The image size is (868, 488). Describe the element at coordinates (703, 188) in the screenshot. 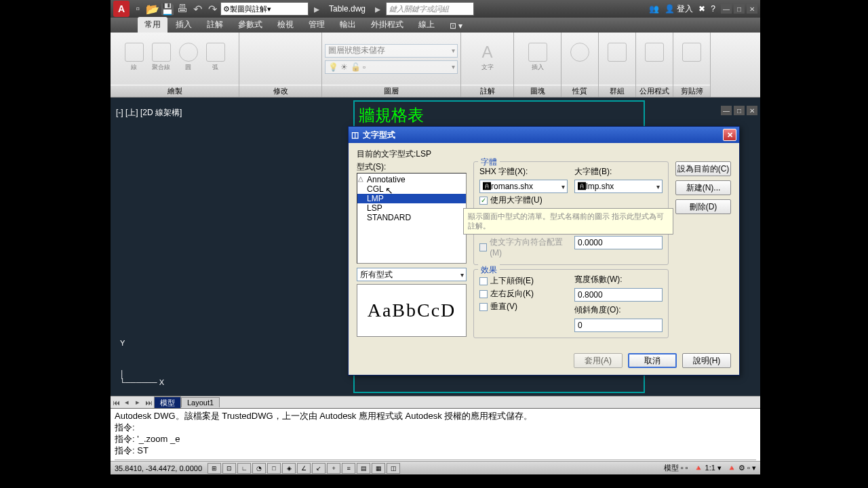

I see `new-style-button: 新建(N)...` at that location.